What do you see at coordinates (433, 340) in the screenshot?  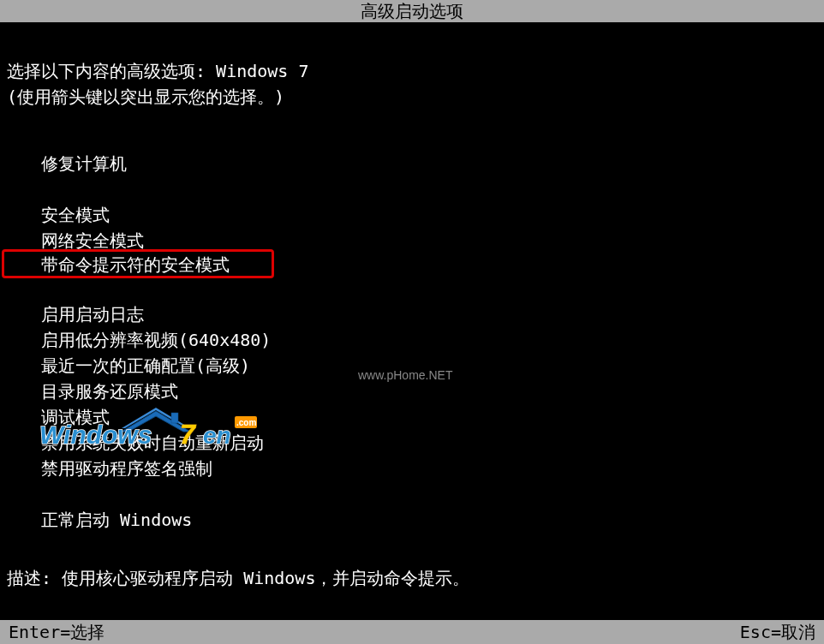 I see `menu-low-res: 启用低分辨率视频(640x480)` at bounding box center [433, 340].